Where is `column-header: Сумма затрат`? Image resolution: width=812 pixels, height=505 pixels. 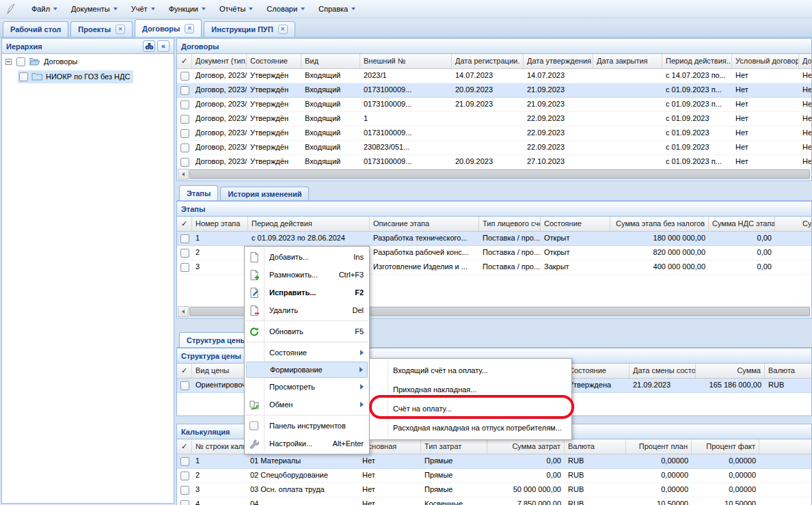 column-header: Сумма затрат is located at coordinates (526, 447).